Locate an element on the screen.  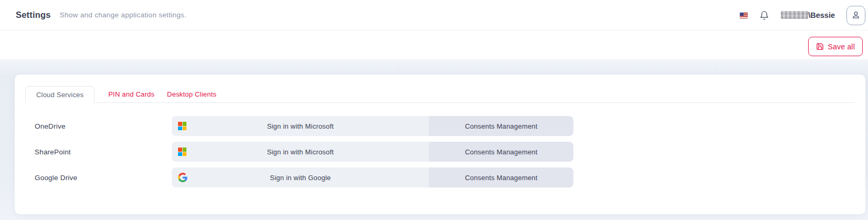
save-all-label: Save all is located at coordinates (841, 47).